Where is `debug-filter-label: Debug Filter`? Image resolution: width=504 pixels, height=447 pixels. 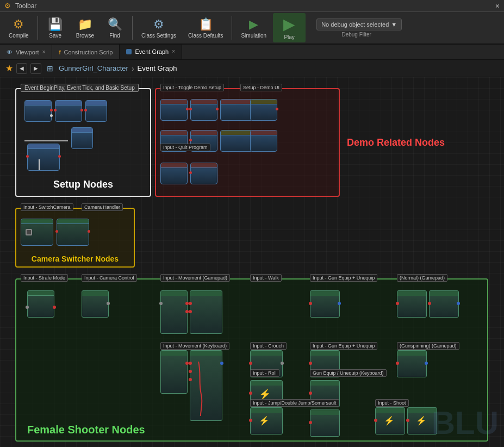
debug-filter-label: Debug Filter is located at coordinates (356, 35).